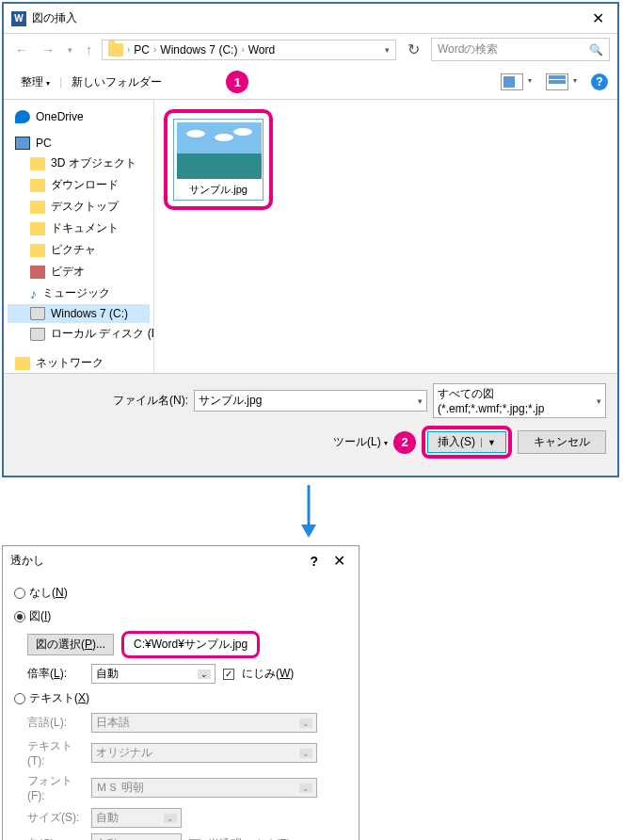  Describe the element at coordinates (79, 271) in the screenshot. I see `tree-item: ビデオ` at that location.